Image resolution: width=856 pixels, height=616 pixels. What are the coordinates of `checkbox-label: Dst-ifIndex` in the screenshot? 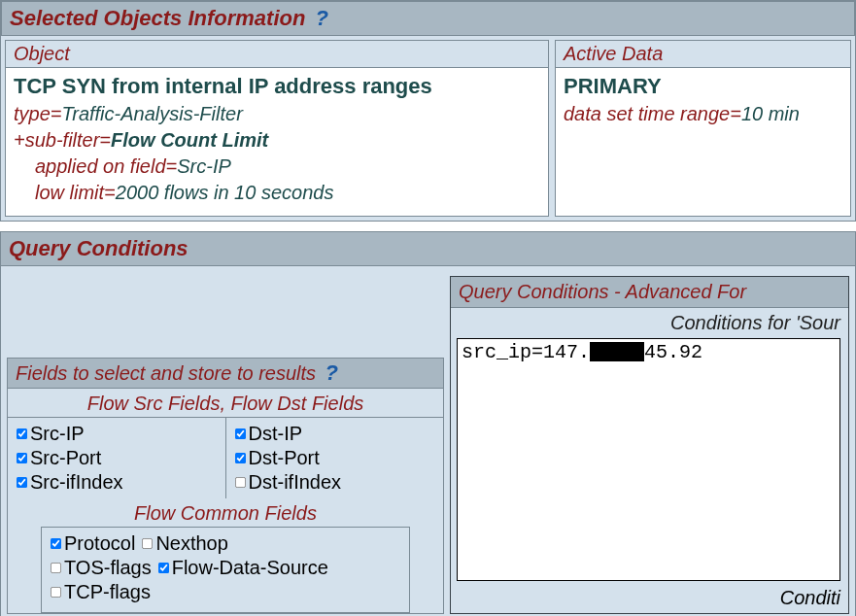 It's located at (295, 482).